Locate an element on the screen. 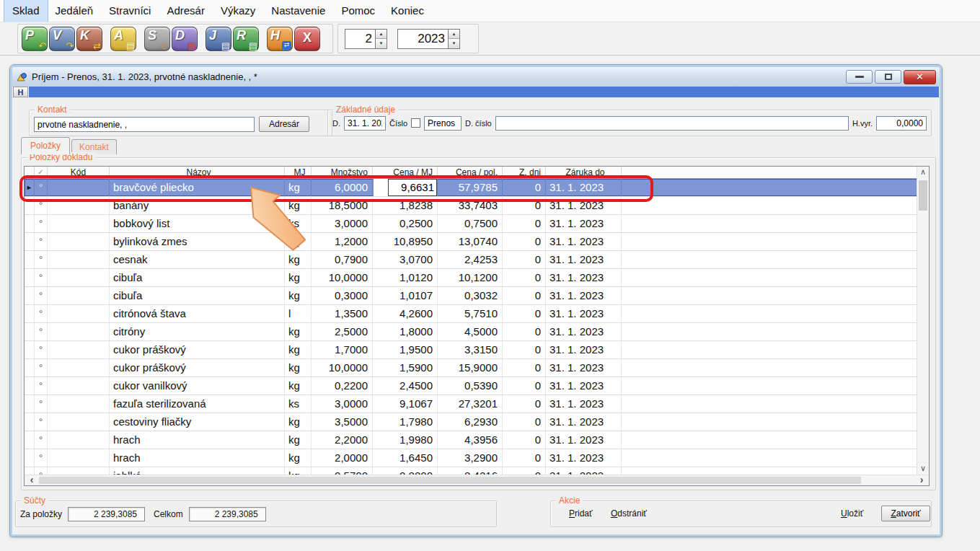 This screenshot has width=980, height=551. table-row: ►°bravčové plieckokg6,00009,663157,97850… is located at coordinates (477, 188).